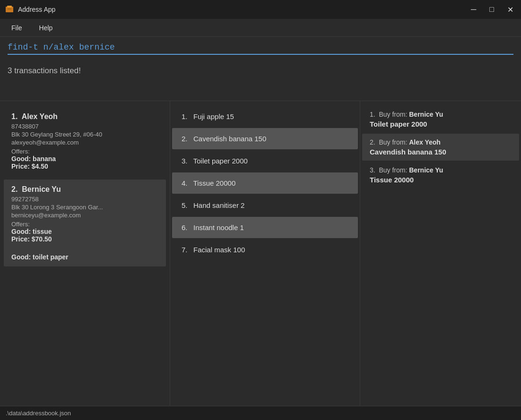 This screenshot has height=420, width=521. I want to click on menu-bar: File Help, so click(260, 28).